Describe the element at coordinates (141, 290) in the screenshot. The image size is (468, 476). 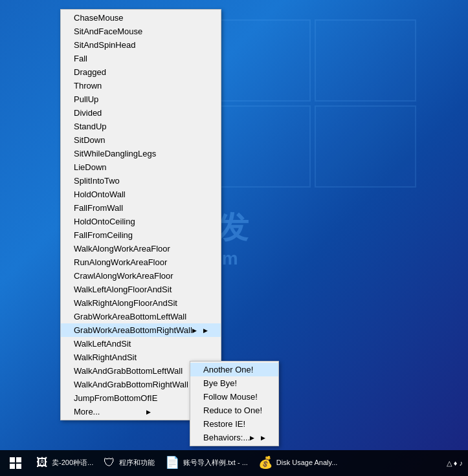
I see `menu-item-20: WalkLeftAlongFloorAndSit` at that location.